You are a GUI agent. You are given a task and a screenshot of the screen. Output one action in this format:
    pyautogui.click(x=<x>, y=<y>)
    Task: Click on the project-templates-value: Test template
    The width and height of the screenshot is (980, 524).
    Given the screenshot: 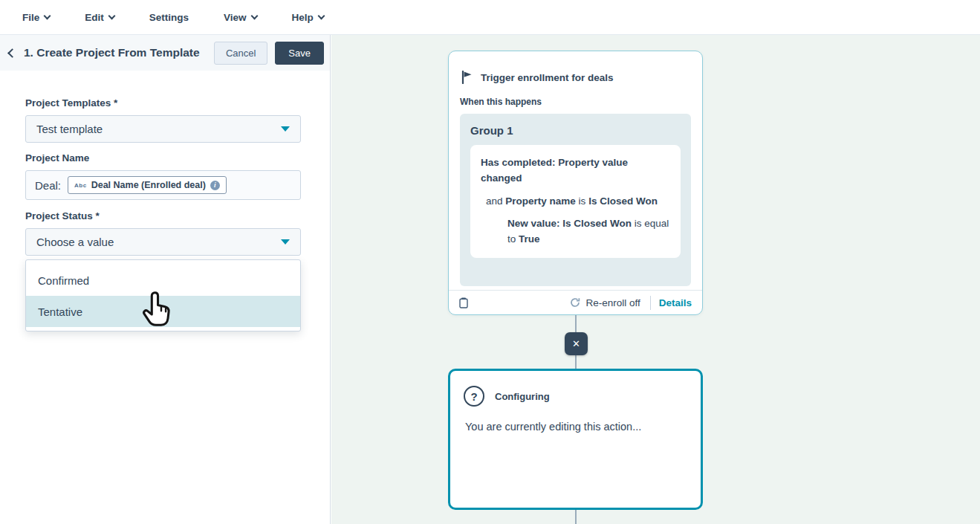 What is the action you would take?
    pyautogui.click(x=70, y=129)
    